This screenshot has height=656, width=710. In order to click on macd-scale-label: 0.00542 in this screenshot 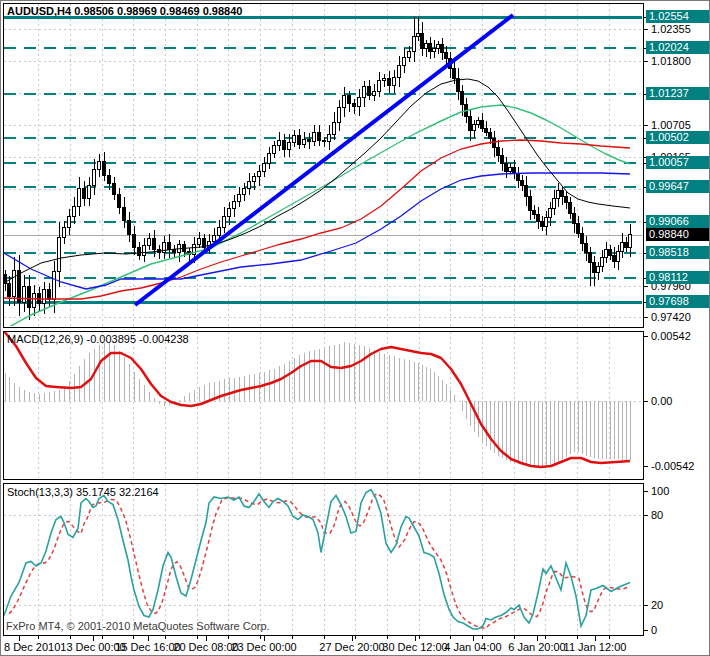, I will do `click(671, 336)`.